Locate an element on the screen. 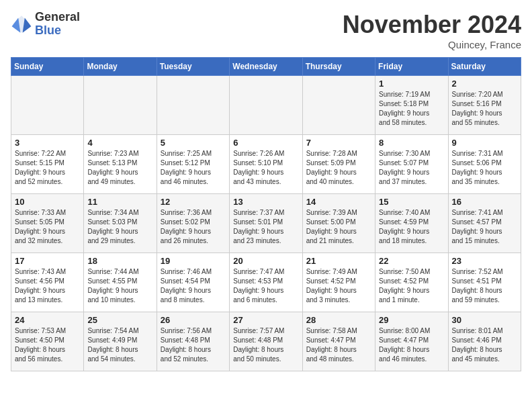 This screenshot has height=411, width=532. day-info: Sunrise: 7:19 AM Sunset: 5:18 PM Dayligh… is located at coordinates (411, 109).